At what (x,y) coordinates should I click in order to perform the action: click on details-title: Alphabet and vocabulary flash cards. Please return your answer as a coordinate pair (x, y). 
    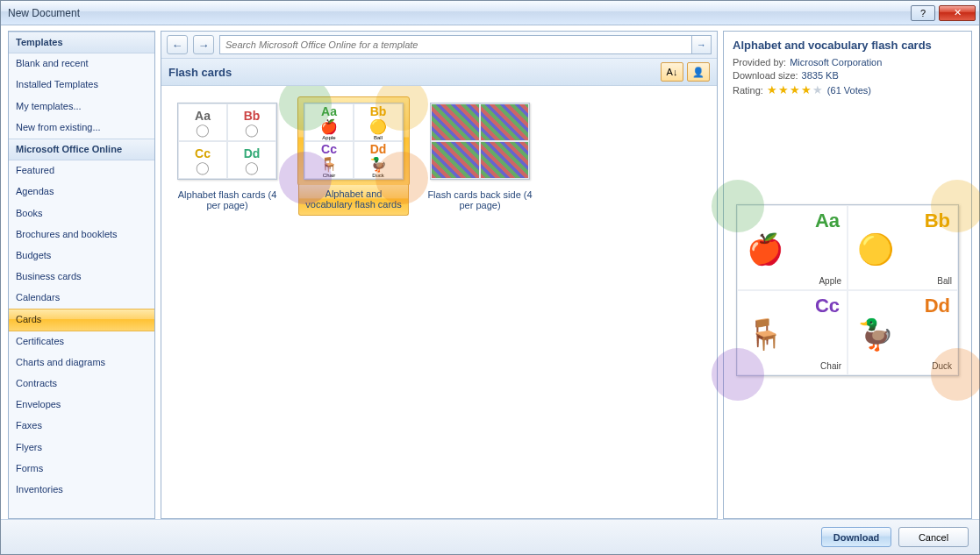
    Looking at the image, I should click on (848, 46).